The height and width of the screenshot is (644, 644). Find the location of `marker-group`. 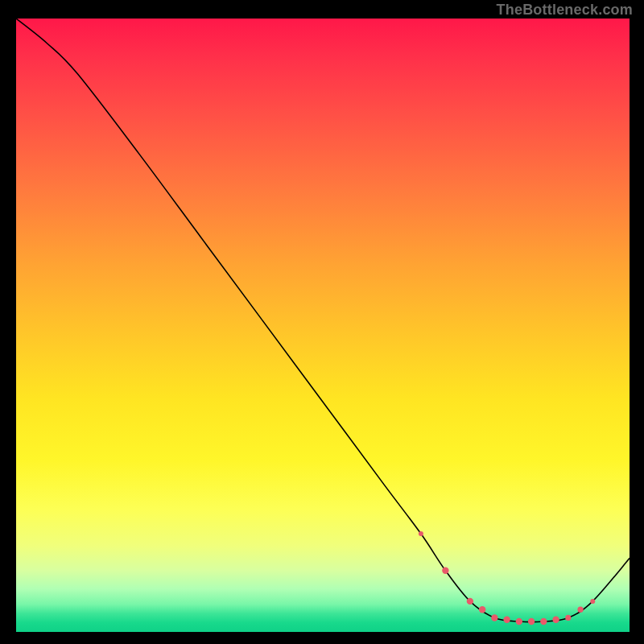

marker-group is located at coordinates (507, 578).